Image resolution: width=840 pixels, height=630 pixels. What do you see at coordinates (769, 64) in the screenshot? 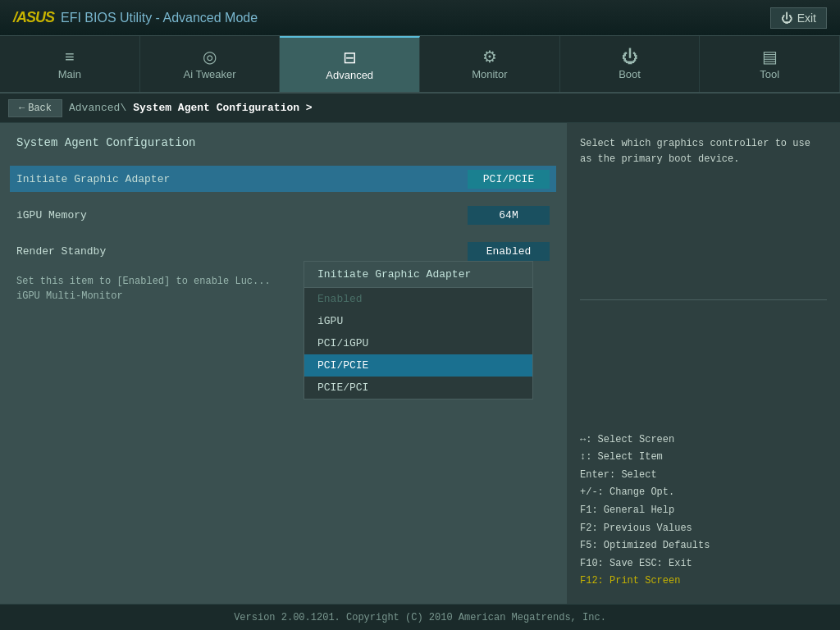
I see `tab-tool: ▤ Tool` at bounding box center [769, 64].